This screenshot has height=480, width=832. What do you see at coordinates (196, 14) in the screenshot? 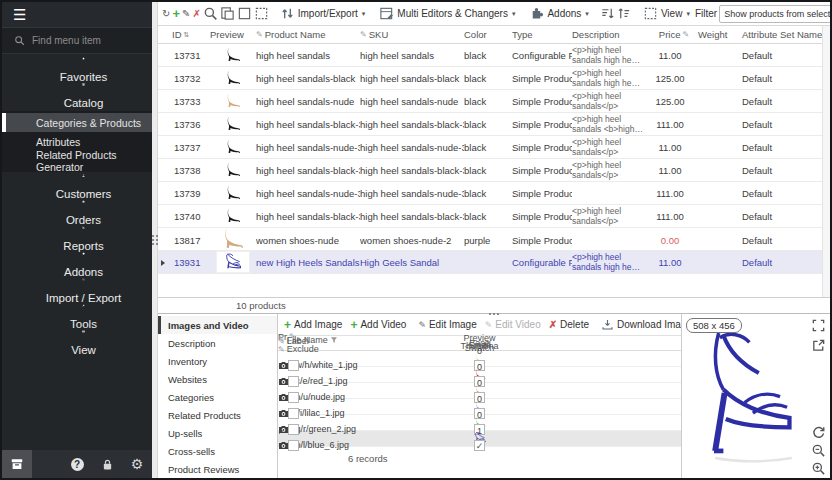
I see `delete-product-button: ✗` at bounding box center [196, 14].